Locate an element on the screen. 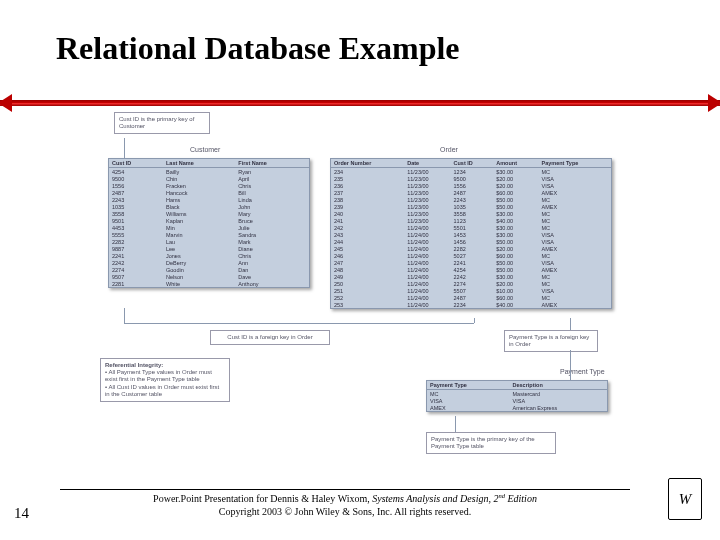  label-customer: Customer is located at coordinates (205, 150).